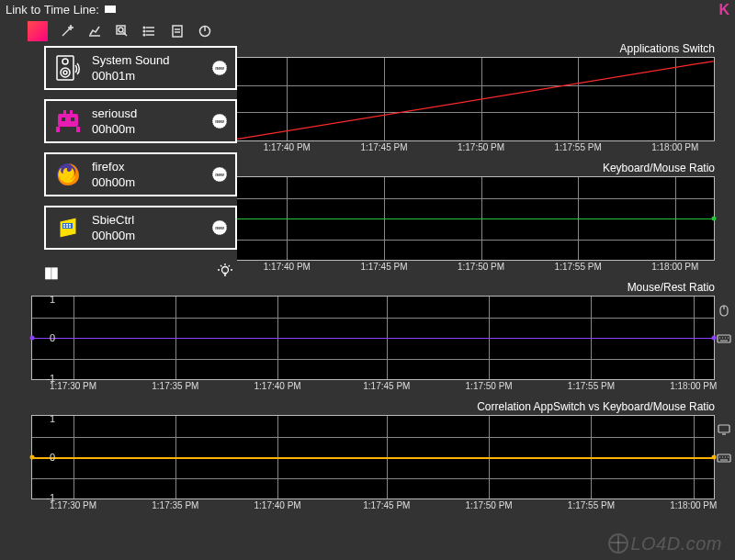 The width and height of the screenshot is (735, 560). I want to click on sandbox-icon, so click(68, 228).